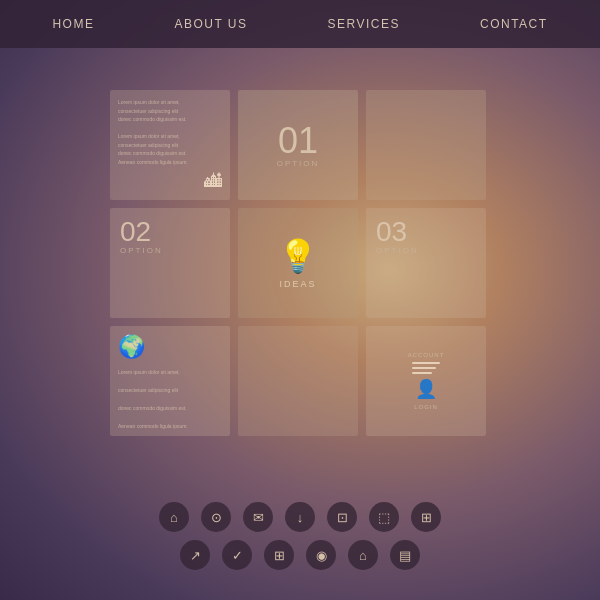 The width and height of the screenshot is (600, 600). I want to click on nav-home: HOME, so click(73, 24).